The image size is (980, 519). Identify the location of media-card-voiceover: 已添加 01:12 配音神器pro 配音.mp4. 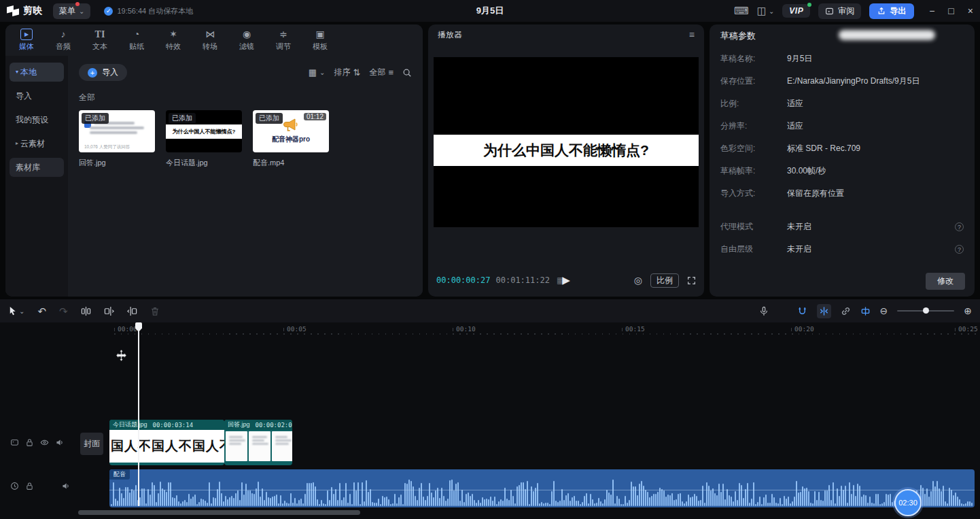
(291, 139).